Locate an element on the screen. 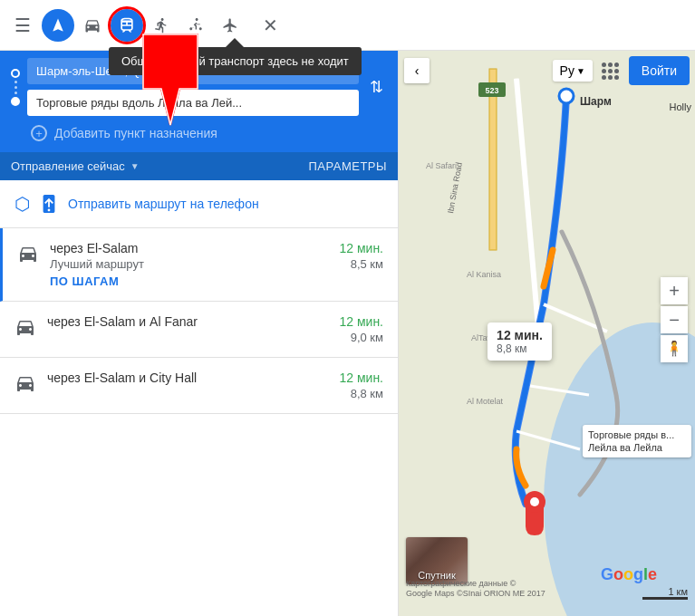  apps-grid-button is located at coordinates (611, 71).